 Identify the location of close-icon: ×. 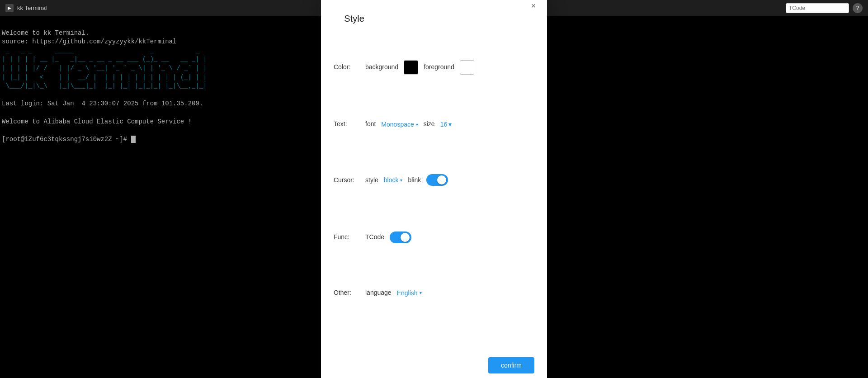
(533, 6).